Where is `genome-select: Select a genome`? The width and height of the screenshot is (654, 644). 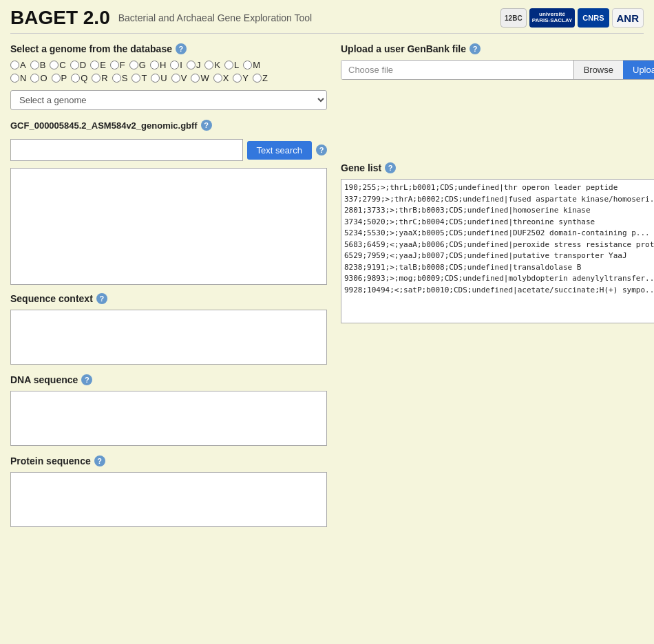
genome-select: Select a genome is located at coordinates (169, 100).